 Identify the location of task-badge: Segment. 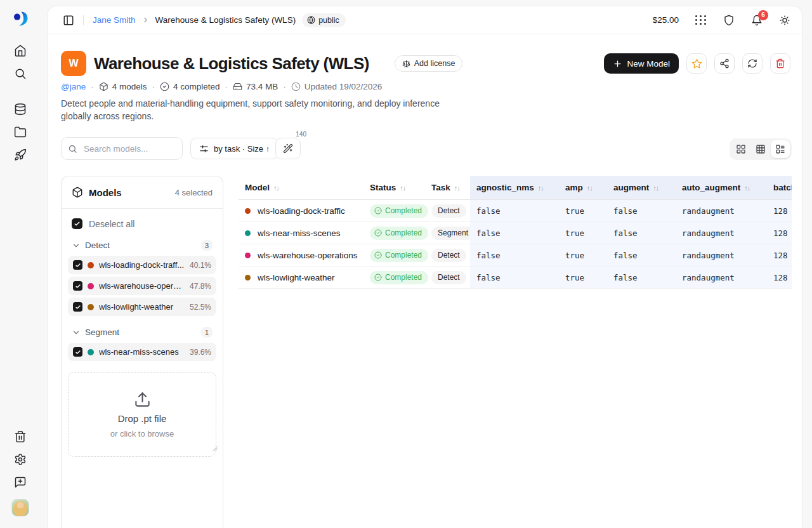
(453, 234).